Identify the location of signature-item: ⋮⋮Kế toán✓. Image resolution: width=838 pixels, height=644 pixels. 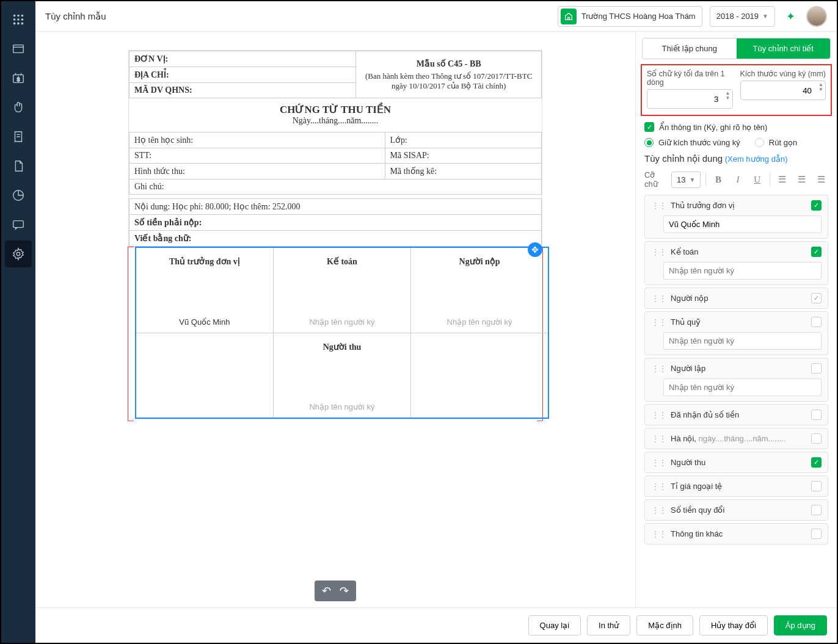
(737, 263).